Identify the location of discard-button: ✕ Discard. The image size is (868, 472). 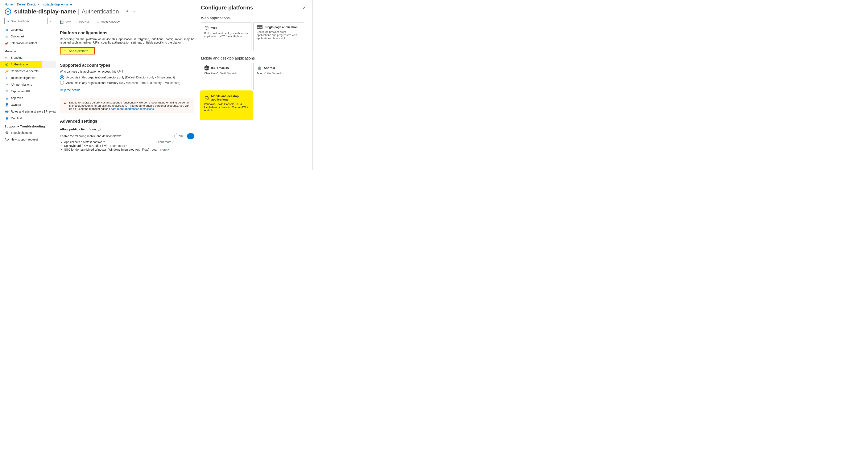
(82, 22).